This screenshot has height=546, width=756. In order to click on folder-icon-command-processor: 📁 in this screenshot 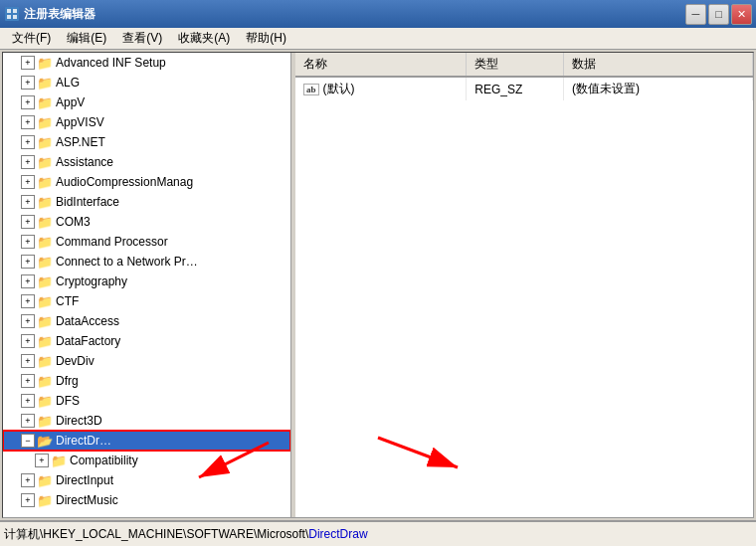, I will do `click(45, 242)`.